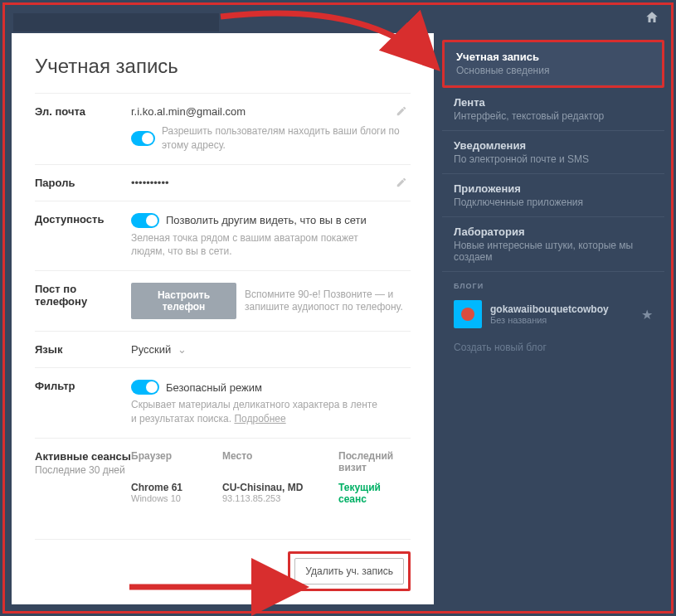  Describe the element at coordinates (553, 64) in the screenshot. I see `nav-active-highlight: Учетная запись Основные сведения` at that location.